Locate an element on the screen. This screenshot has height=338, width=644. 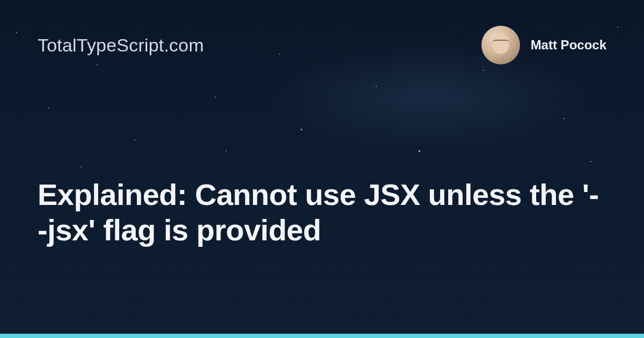
site-name: TotalTypeScript.com is located at coordinates (121, 45).